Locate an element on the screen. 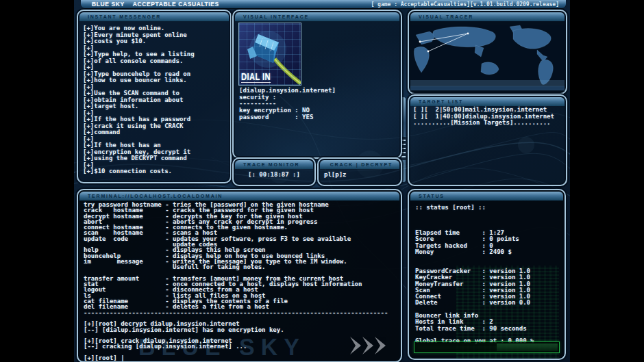 Image resolution: width=644 pixels, height=362 pixels. crack-progress-value: pl[p]z is located at coordinates (336, 175).